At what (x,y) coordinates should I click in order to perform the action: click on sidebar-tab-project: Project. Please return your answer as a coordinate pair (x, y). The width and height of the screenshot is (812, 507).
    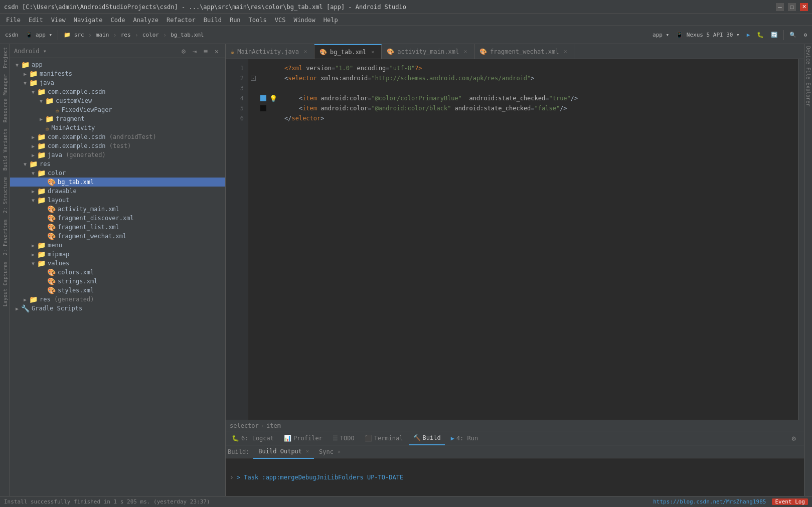
    Looking at the image, I should click on (5, 58).